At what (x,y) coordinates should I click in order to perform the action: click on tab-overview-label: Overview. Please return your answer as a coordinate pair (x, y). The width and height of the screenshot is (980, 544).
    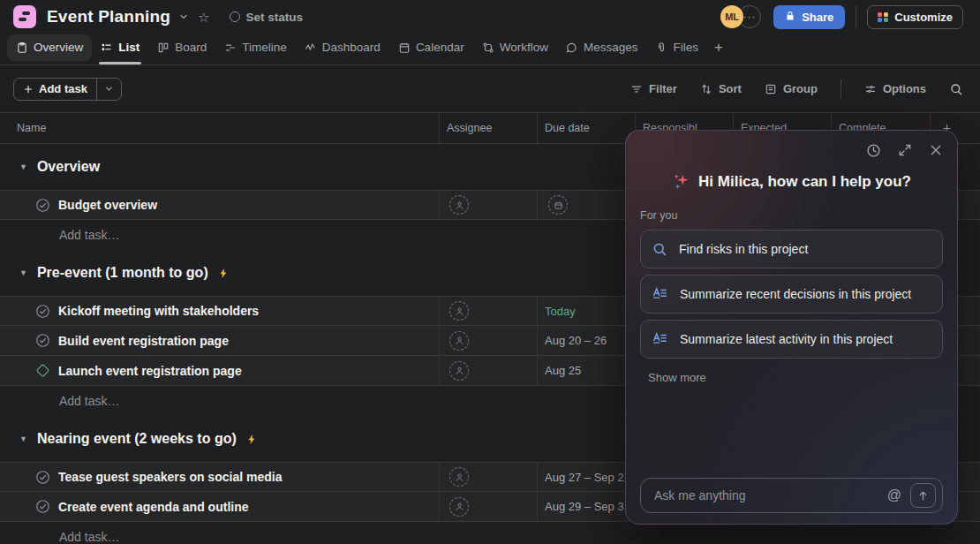
    Looking at the image, I should click on (58, 48).